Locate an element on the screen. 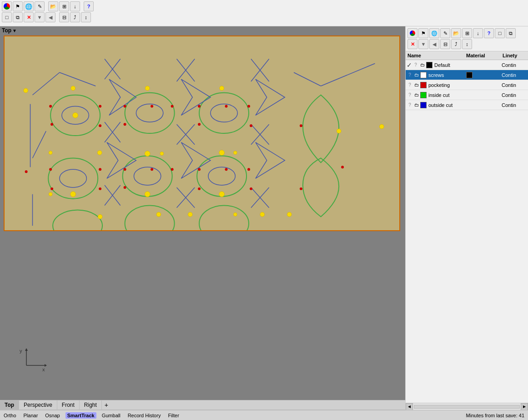 This screenshot has height=420, width=528. flag-btn: ⚑ is located at coordinates (18, 6).